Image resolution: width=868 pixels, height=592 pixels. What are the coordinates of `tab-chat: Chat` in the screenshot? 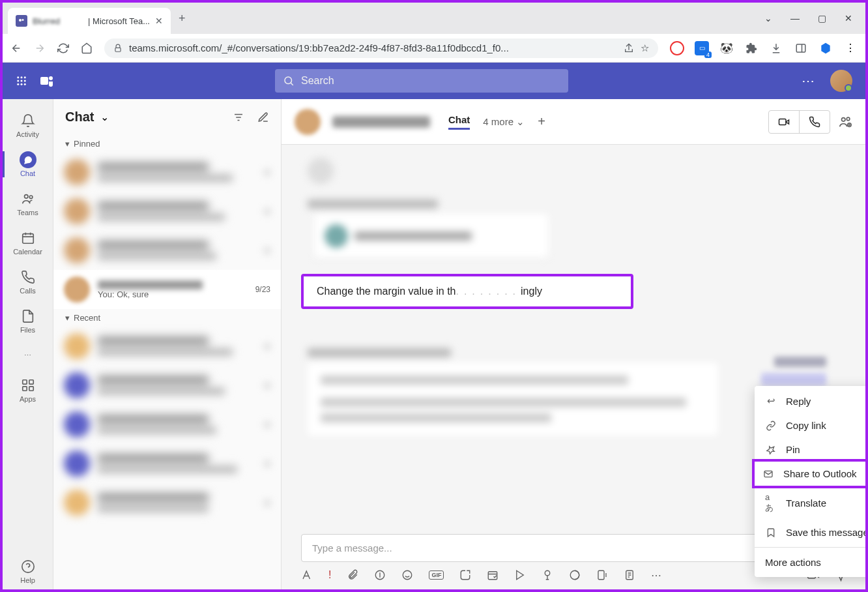 It's located at (459, 122).